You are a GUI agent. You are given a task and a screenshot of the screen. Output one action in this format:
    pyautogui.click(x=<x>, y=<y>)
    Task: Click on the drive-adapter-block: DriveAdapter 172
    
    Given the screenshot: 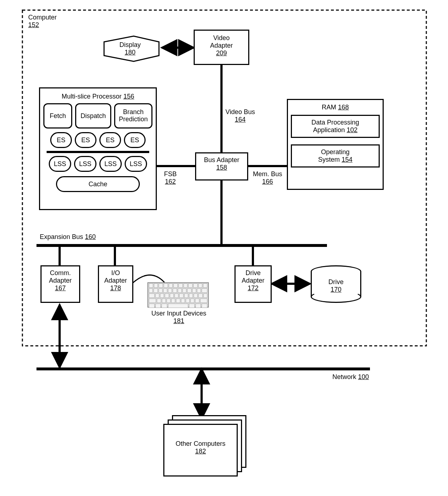 What is the action you would take?
    pyautogui.click(x=253, y=284)
    